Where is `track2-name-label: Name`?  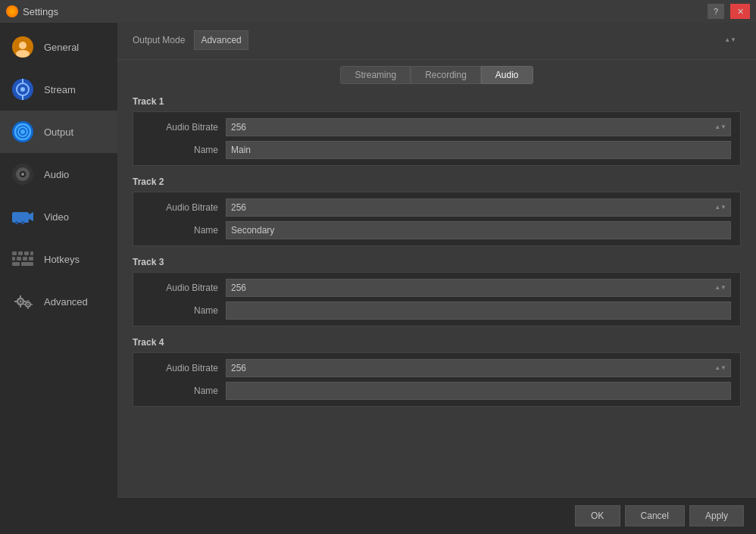
track2-name-label: Name is located at coordinates (184, 230).